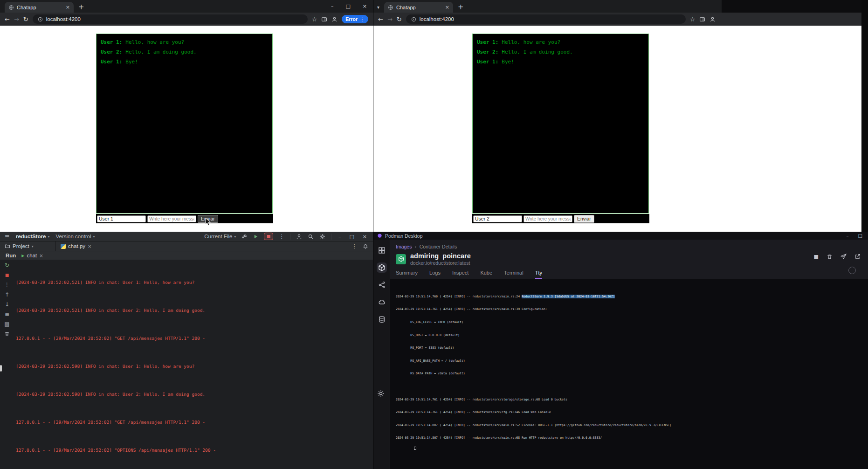 The width and height of the screenshot is (868, 469). What do you see at coordinates (282, 236) in the screenshot?
I see `more-actions-icon: ⋮` at bounding box center [282, 236].